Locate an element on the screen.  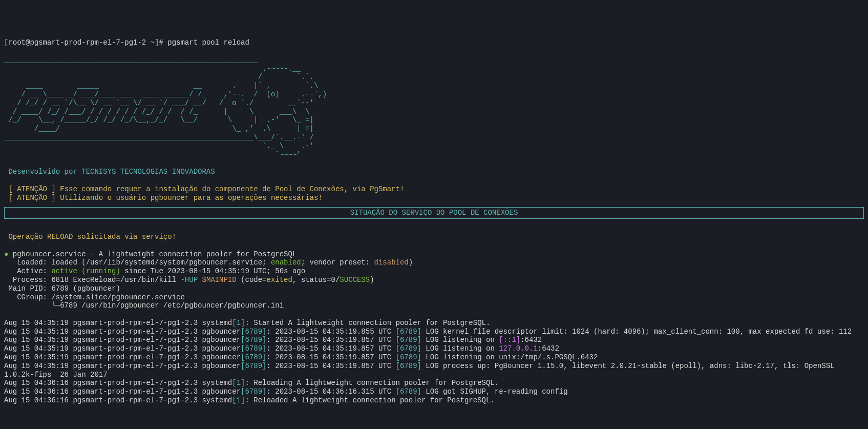
reload-message: Operação RELOAD solicitada via serviço! is located at coordinates (92, 237).